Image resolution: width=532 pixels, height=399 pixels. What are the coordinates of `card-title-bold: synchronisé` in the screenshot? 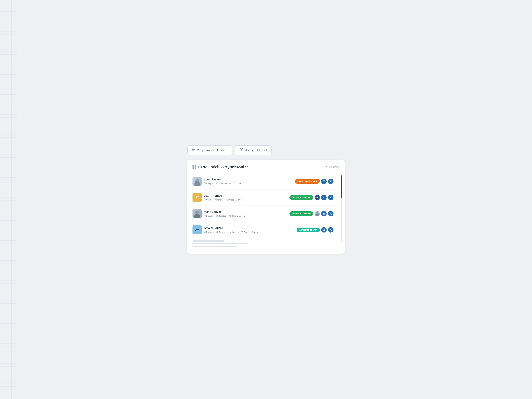 It's located at (237, 167).